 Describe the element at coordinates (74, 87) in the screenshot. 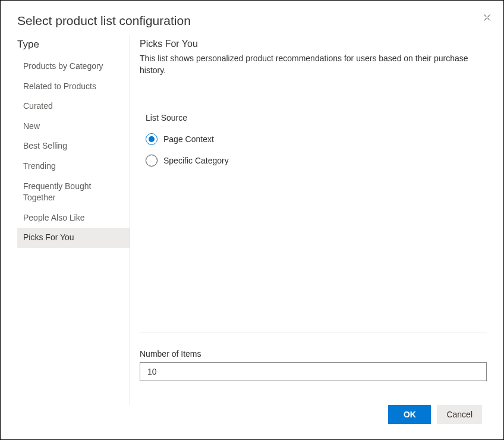

I see `sidebar-item-related-to-products: Related to Products` at that location.